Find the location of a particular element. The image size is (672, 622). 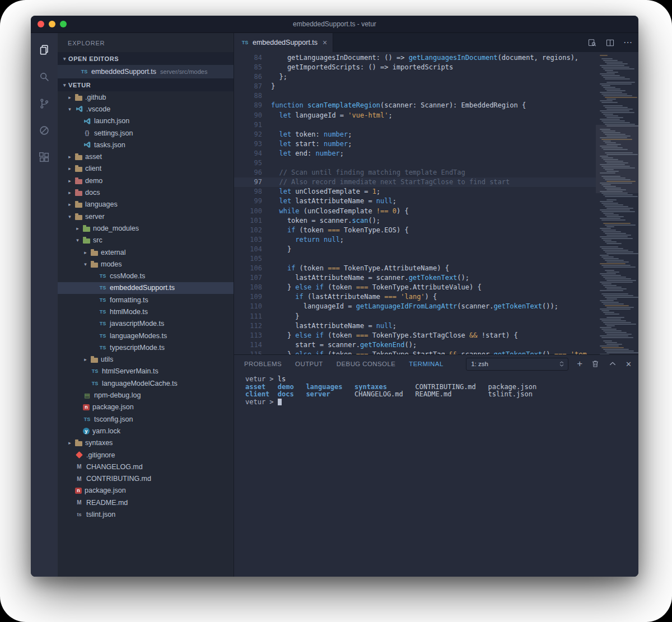

kill-terminal-icon is located at coordinates (595, 364).